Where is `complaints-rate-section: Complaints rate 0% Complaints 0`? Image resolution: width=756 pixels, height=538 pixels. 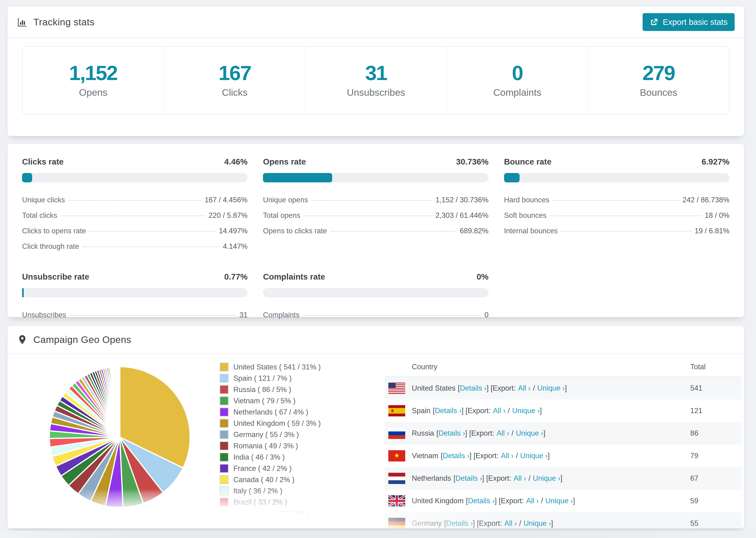
complaints-rate-section: Complaints rate 0% Complaints 0 is located at coordinates (376, 297).